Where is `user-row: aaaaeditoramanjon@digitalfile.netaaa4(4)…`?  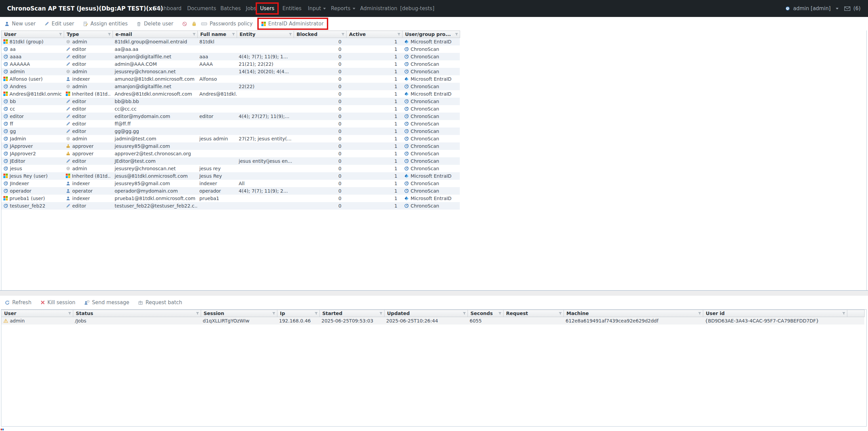 user-row: aaaaeditoramanjon@digitalfile.netaaa4(4)… is located at coordinates (231, 57).